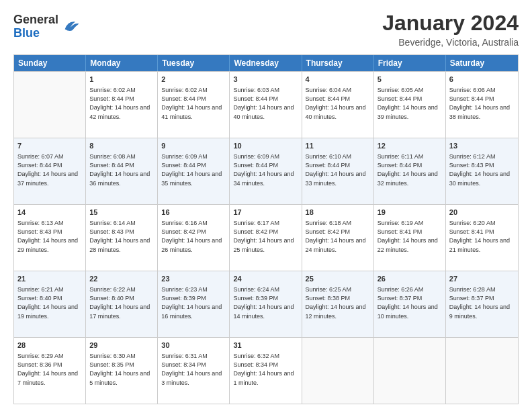 The width and height of the screenshot is (532, 411). Describe the element at coordinates (338, 279) in the screenshot. I see `day-number: 25` at that location.